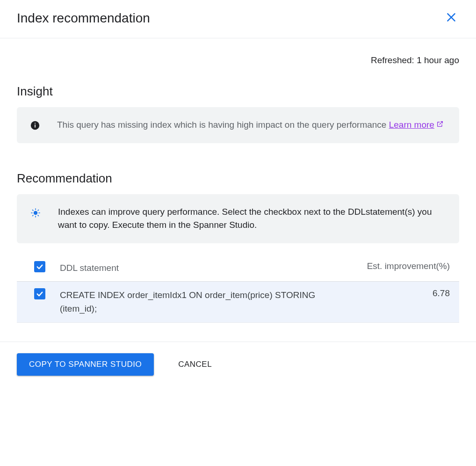 Image resolution: width=476 pixels, height=466 pixels. Describe the element at coordinates (451, 18) in the screenshot. I see `close-icon` at that location.